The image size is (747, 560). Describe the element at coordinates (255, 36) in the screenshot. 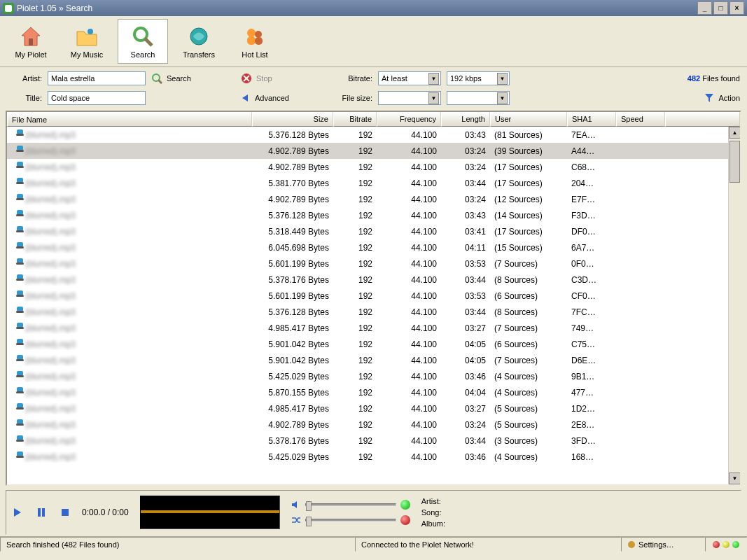

I see `people-icon` at that location.